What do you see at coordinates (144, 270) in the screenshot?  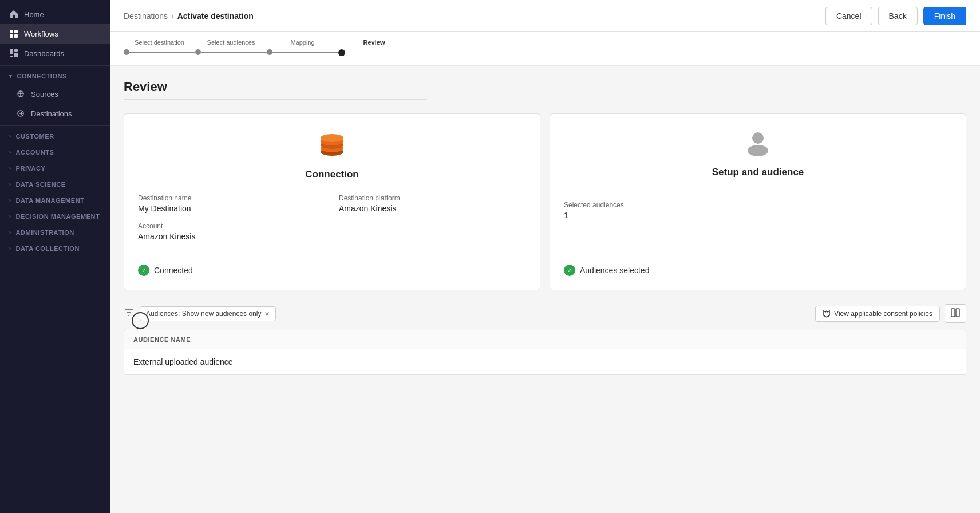 I see `connected-check-icon: ✓` at bounding box center [144, 270].